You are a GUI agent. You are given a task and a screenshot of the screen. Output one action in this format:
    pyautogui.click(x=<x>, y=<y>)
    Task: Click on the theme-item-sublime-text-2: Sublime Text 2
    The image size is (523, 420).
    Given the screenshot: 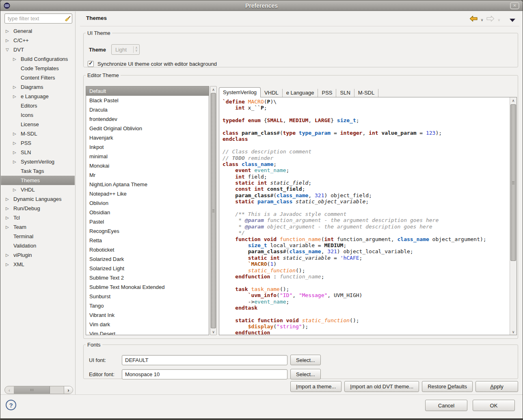 What is the action you would take?
    pyautogui.click(x=147, y=278)
    